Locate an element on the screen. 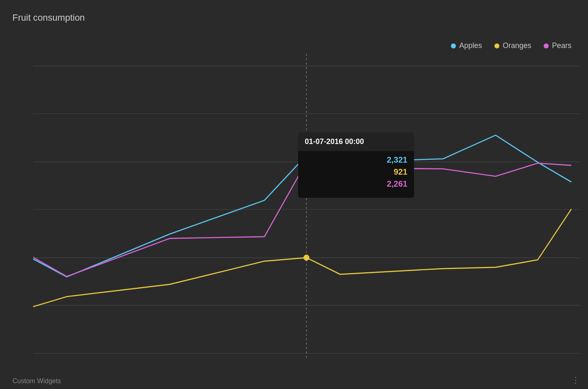 The image size is (588, 389). footer-label: Custom Widgets is located at coordinates (36, 381).